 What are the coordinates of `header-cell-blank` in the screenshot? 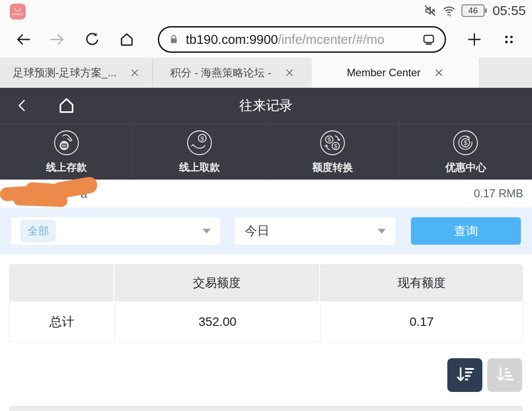 It's located at (62, 283).